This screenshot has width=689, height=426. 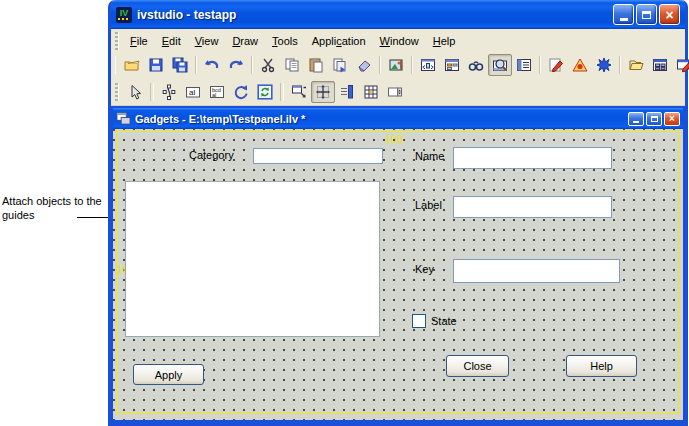 I want to click on help-button: Help, so click(x=602, y=366).